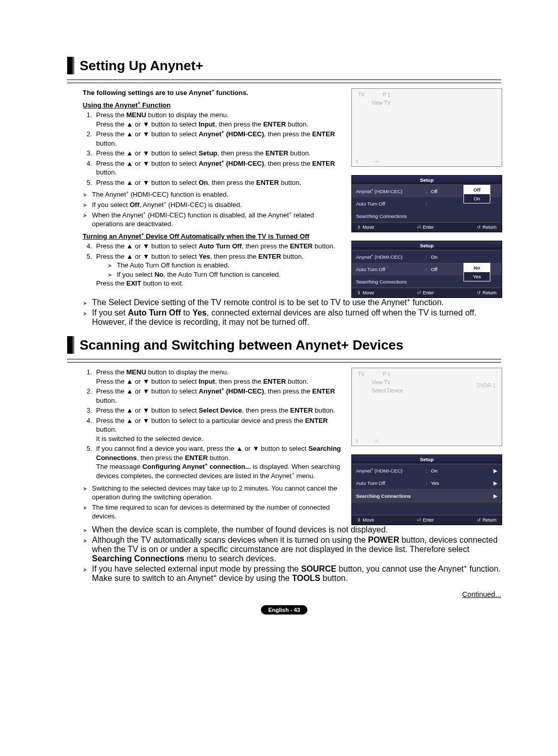 The image size is (558, 756). What do you see at coordinates (427, 203) in the screenshot?
I see `osd-setup-box-1: Setup Anynet+ (HDMI-CEC):Off Off On Auto…` at bounding box center [427, 203].